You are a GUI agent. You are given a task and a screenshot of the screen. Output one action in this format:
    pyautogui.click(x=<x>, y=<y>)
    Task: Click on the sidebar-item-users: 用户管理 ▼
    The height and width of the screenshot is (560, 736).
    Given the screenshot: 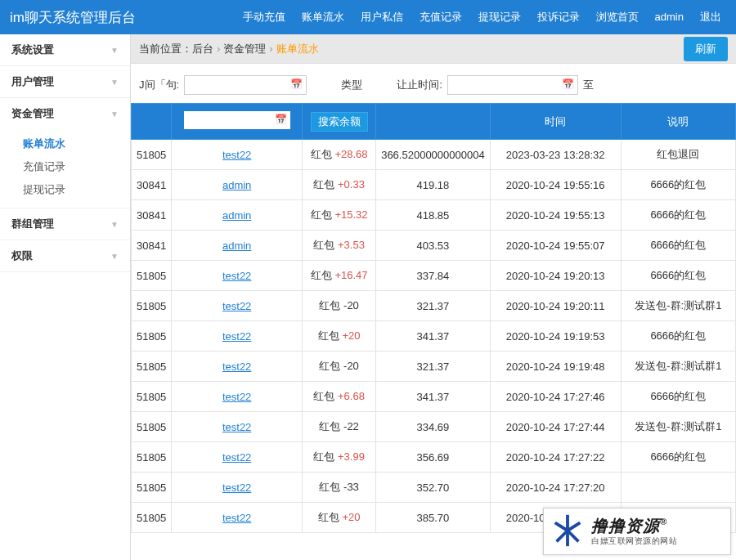 What is the action you would take?
    pyautogui.click(x=65, y=82)
    